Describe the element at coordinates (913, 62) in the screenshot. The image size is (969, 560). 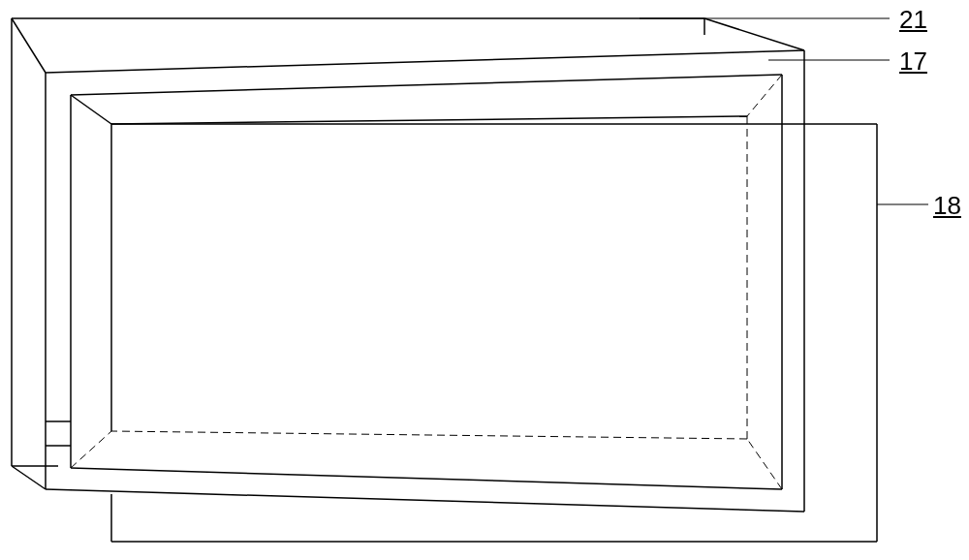
I see `label-17: 17` at that location.